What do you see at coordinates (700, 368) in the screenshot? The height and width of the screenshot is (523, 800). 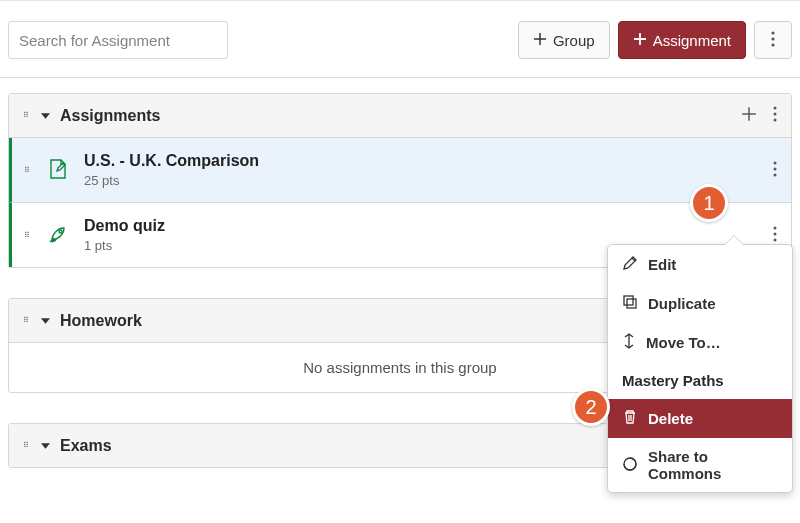 I see `row-context-menu: Edit Duplicate Move To… Mastery Paths De…` at bounding box center [700, 368].